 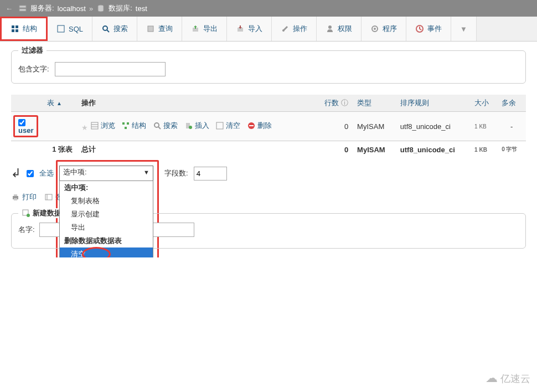 What do you see at coordinates (268, 126) in the screenshot?
I see `table-row: user ★ 浏览 结构 搜索 插入 清空 删除 0 MyISAM utf8_u…` at bounding box center [268, 126].